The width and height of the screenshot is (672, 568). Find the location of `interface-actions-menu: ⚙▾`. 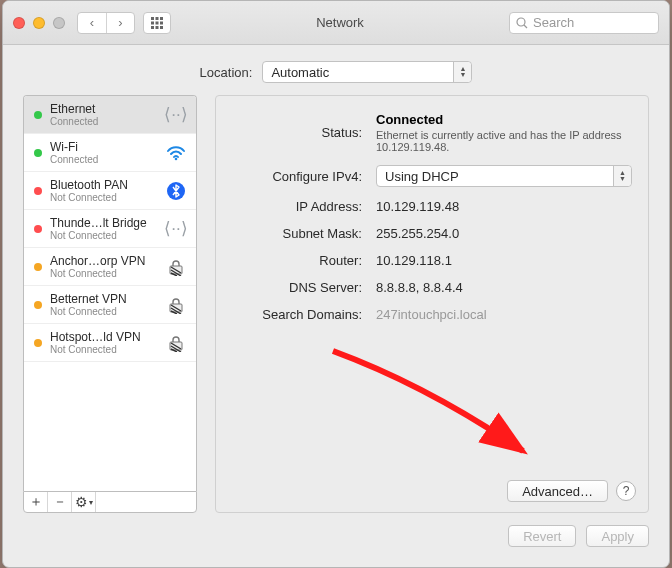

interface-actions-menu: ⚙▾ is located at coordinates (84, 502).